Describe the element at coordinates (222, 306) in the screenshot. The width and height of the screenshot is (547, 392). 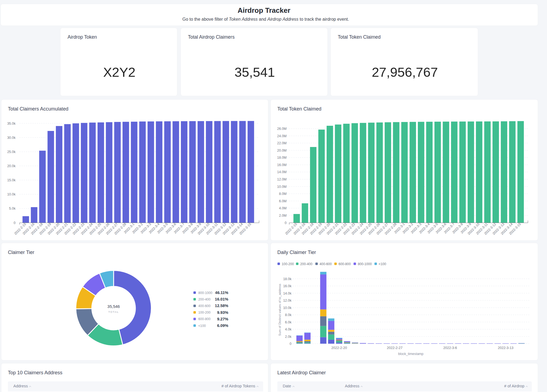
I see `svg-text: 12.58%` at that location.